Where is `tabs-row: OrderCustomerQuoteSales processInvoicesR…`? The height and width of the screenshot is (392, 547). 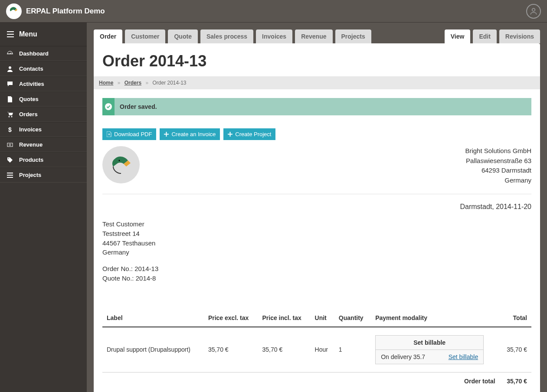
tabs-row: OrderCustomerQuoteSales processInvoicesR… is located at coordinates (317, 36).